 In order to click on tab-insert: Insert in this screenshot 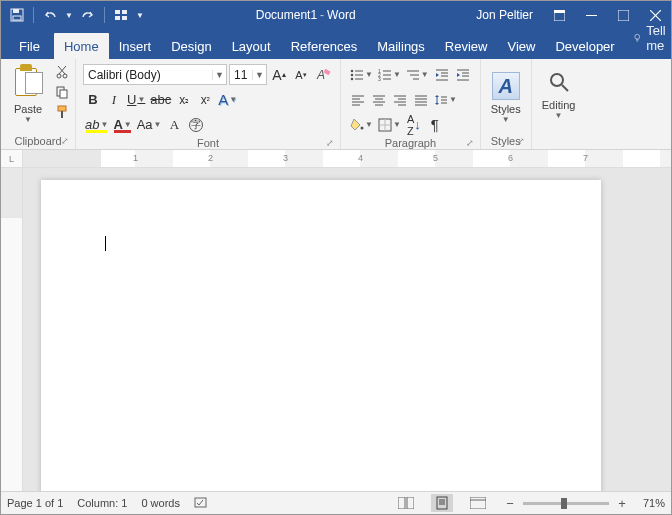, I will do `click(136, 46)`.